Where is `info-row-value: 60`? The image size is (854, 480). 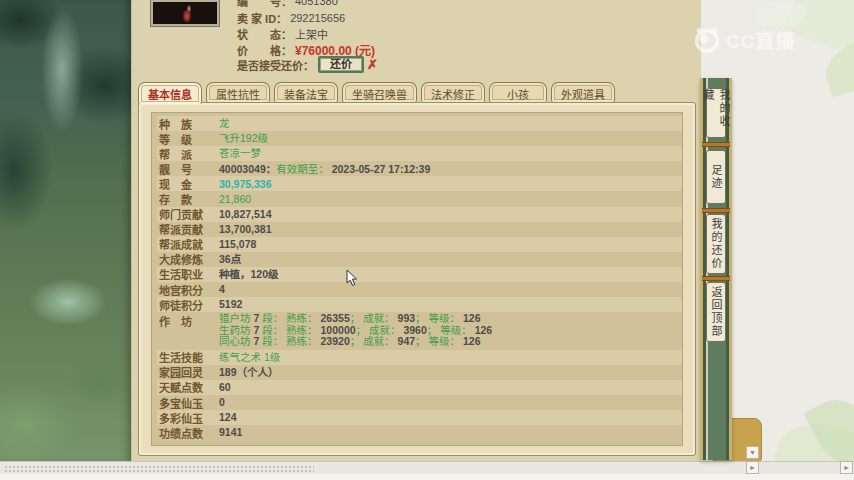
info-row-value: 60 is located at coordinates (225, 388).